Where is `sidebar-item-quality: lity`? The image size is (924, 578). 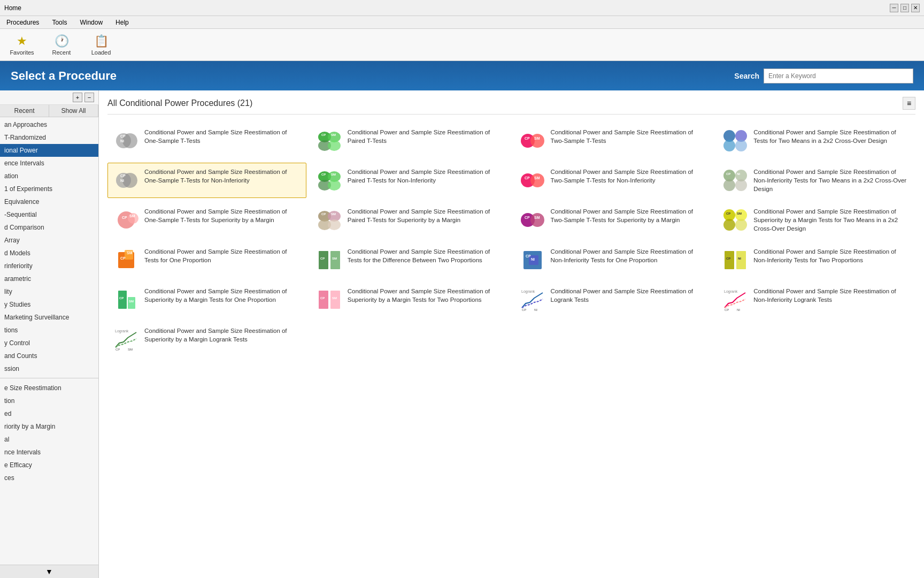 sidebar-item-quality: lity is located at coordinates (49, 292).